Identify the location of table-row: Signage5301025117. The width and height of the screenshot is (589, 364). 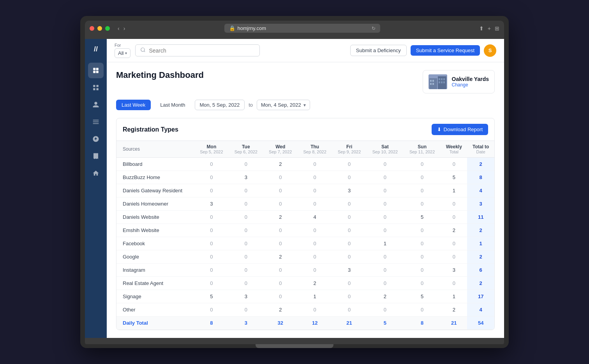
(305, 297).